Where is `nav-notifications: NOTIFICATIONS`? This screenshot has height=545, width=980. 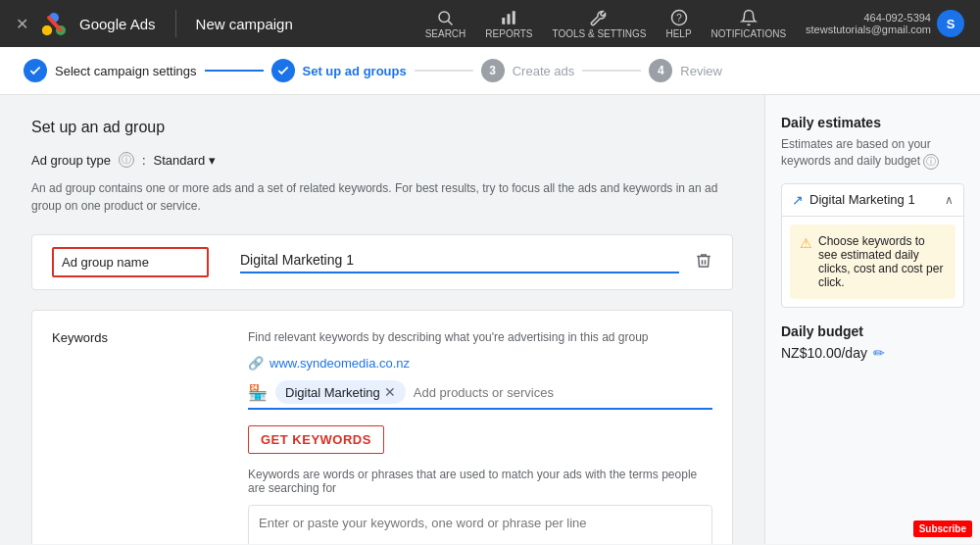 nav-notifications: NOTIFICATIONS is located at coordinates (749, 24).